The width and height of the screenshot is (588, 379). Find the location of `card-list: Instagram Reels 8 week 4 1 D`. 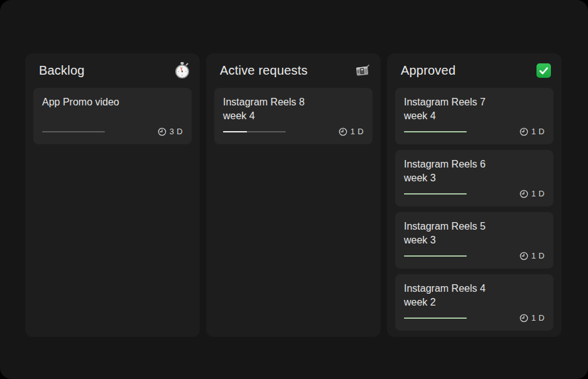

card-list: Instagram Reels 8 week 4 1 D is located at coordinates (293, 120).